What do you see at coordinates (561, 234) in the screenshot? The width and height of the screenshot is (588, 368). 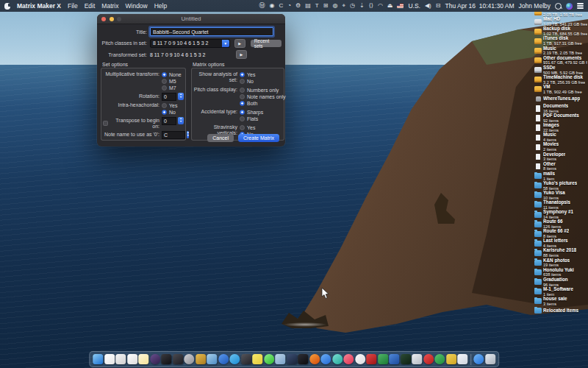 I see `desktop-item: Route 66 #2 8 items` at bounding box center [561, 234].